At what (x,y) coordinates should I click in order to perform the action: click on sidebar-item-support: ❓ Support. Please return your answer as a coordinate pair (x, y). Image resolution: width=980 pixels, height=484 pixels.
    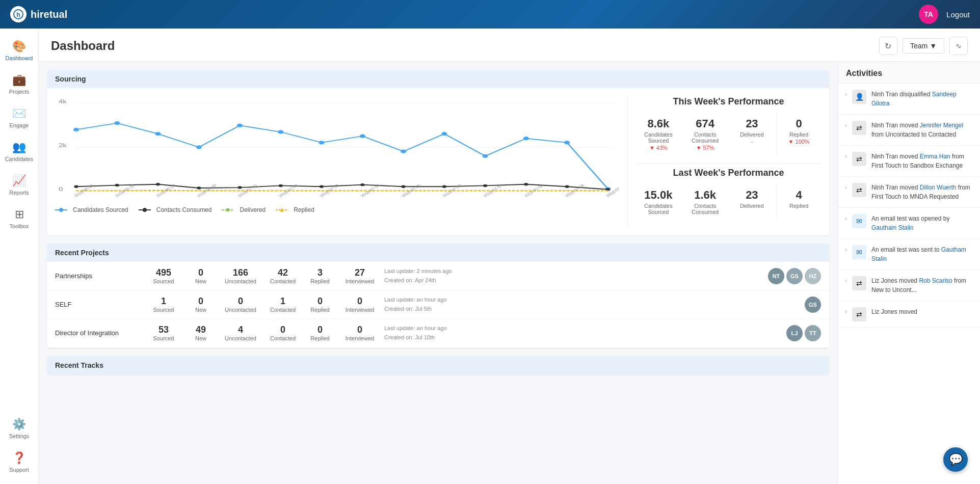
    Looking at the image, I should click on (19, 462).